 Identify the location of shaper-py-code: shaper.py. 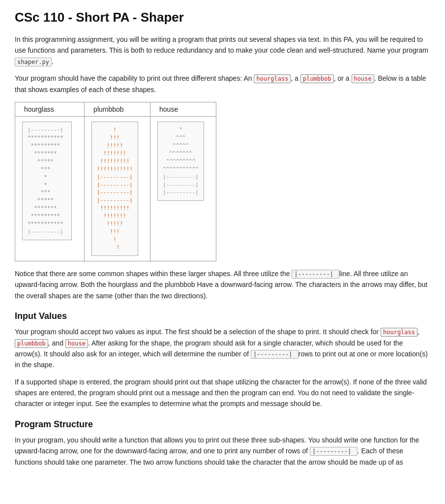
(33, 62).